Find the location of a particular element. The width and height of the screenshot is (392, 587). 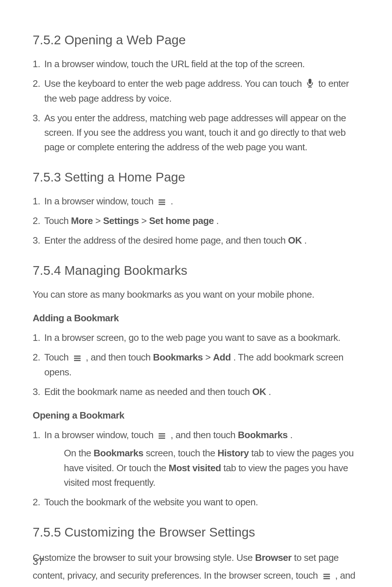

list-item: In a browser window, touch . is located at coordinates (196, 201).